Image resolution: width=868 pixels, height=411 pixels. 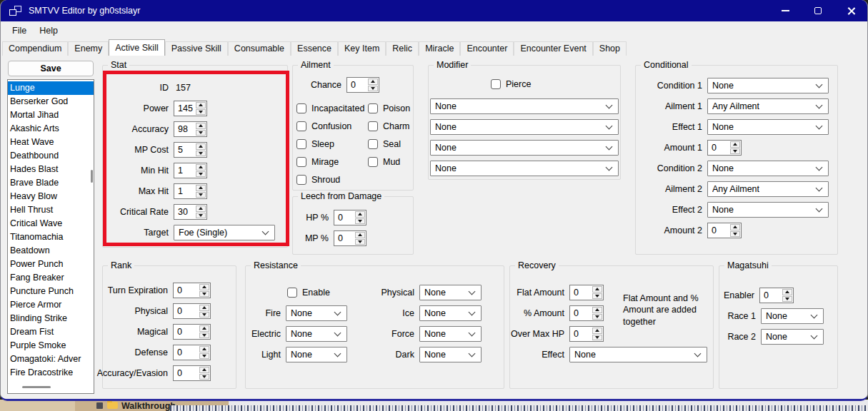 I want to click on power-spinner: 145, so click(x=190, y=108).